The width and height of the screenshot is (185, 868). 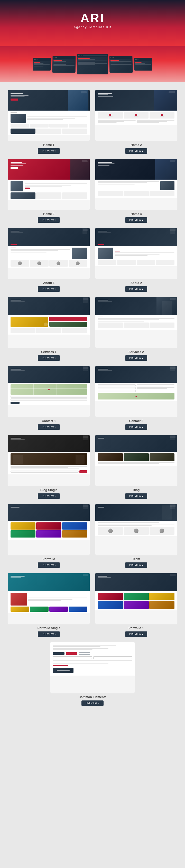 I want to click on template-name-contact1: Contact 1, so click(x=49, y=421).